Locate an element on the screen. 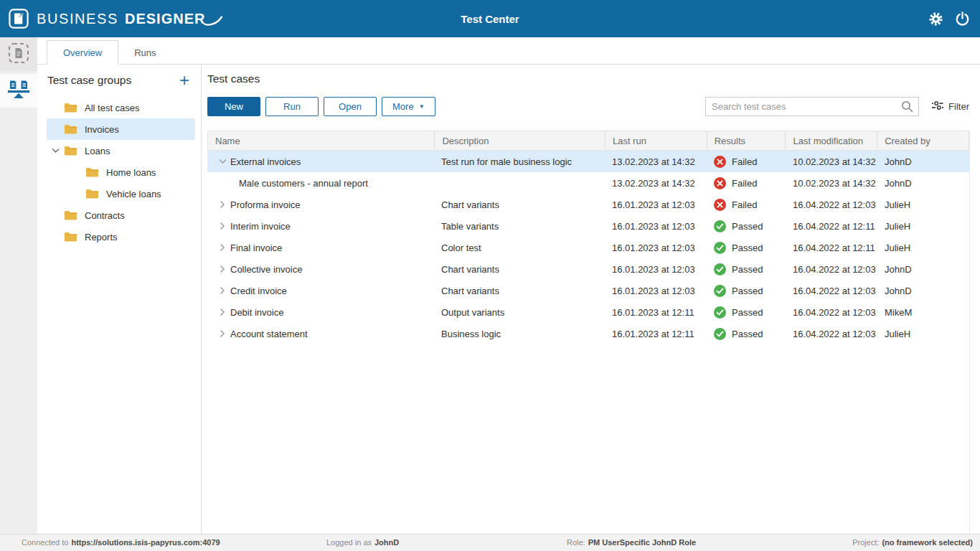  add-group-plus-icon: + is located at coordinates (184, 80).